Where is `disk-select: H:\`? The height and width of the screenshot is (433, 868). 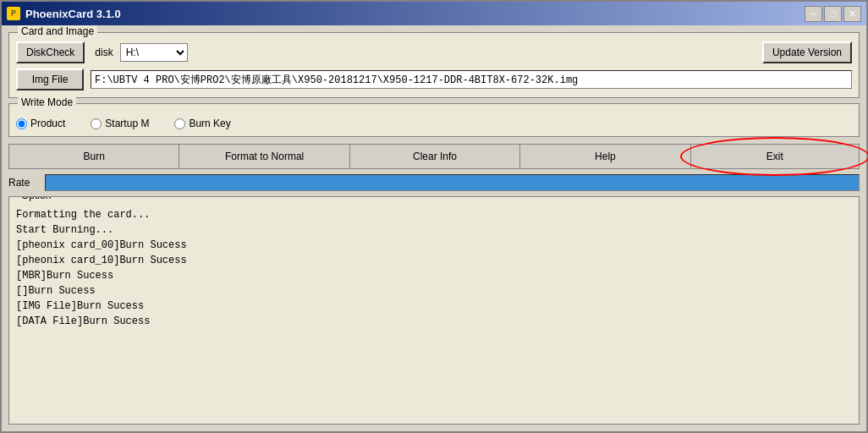
disk-select: H:\ is located at coordinates (154, 52).